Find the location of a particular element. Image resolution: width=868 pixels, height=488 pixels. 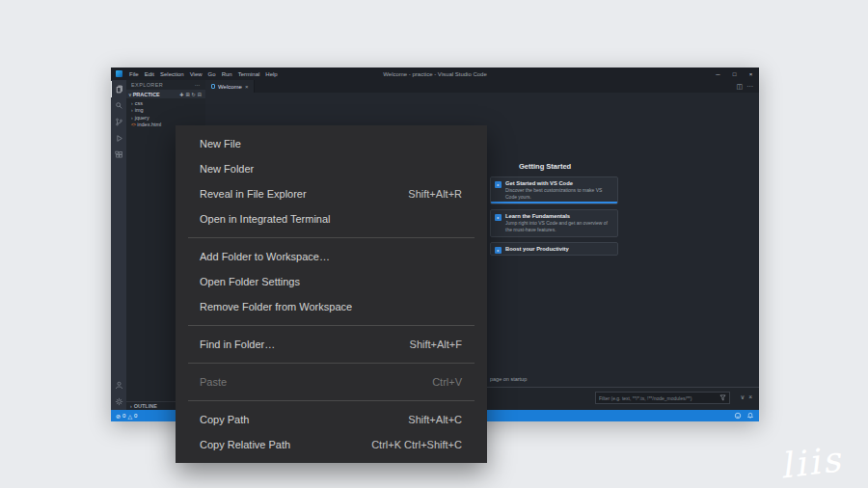

warning-count: 0 is located at coordinates (135, 416).